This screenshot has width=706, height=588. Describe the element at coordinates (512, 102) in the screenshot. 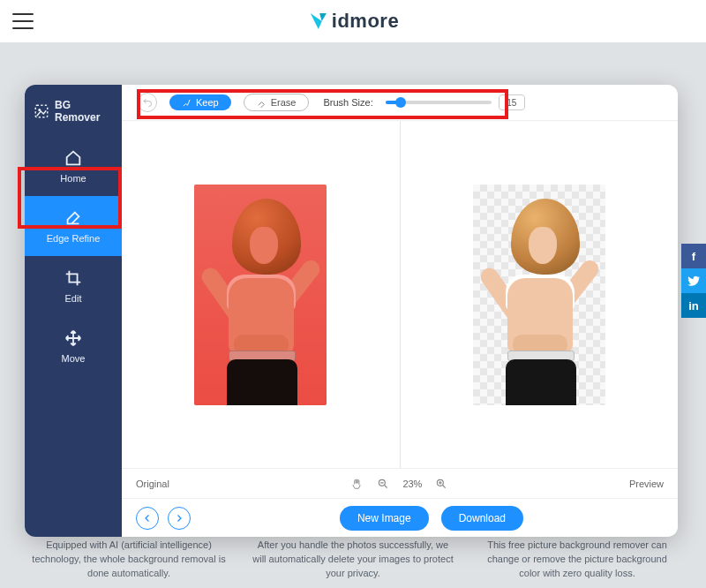

I see `brush-size-value: 15` at that location.